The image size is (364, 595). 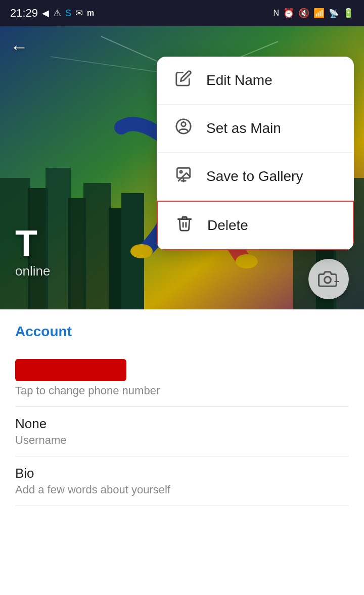 What do you see at coordinates (182, 13) in the screenshot?
I see `status-bar: 21:29 ◀ ⚠ S ✉ m N ⏰ 🔇 📶 📡 🔋` at bounding box center [182, 13].